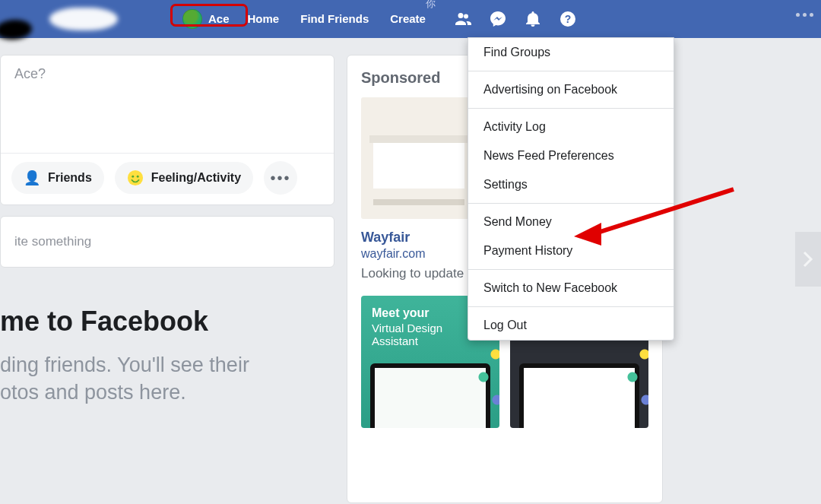  I want to click on tag-friends-label: Friends, so click(70, 178).